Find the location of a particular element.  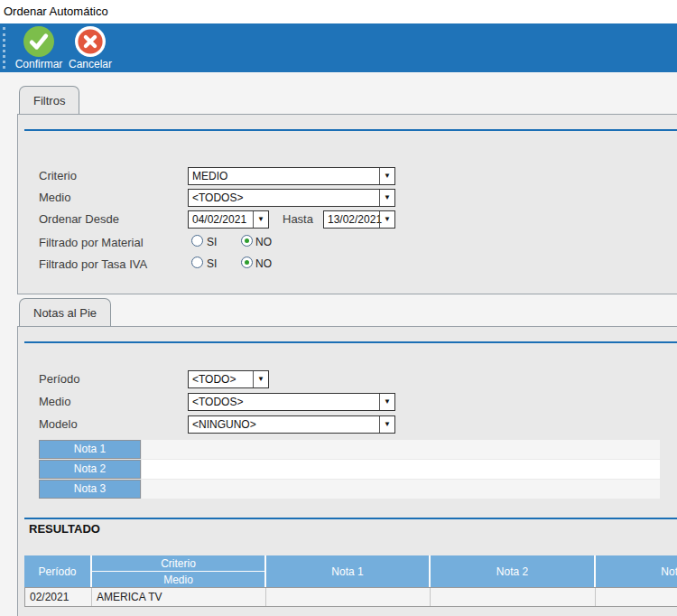

criterio-label: Criterio is located at coordinates (58, 175).